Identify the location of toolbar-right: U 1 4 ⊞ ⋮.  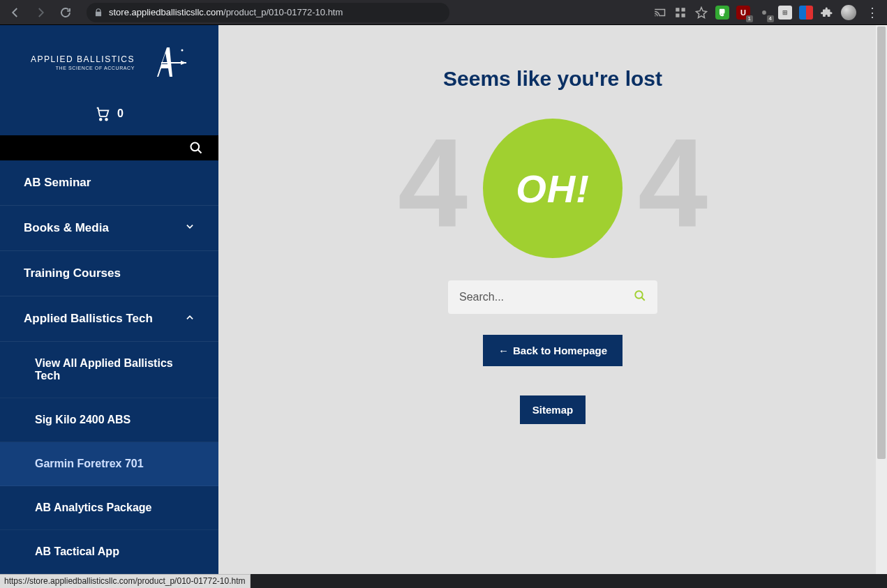
(767, 13).